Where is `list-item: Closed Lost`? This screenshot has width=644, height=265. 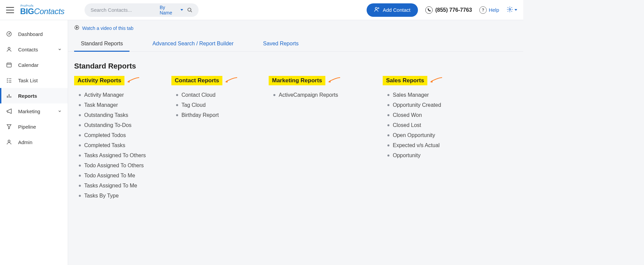
list-item: Closed Lost is located at coordinates (421, 125).